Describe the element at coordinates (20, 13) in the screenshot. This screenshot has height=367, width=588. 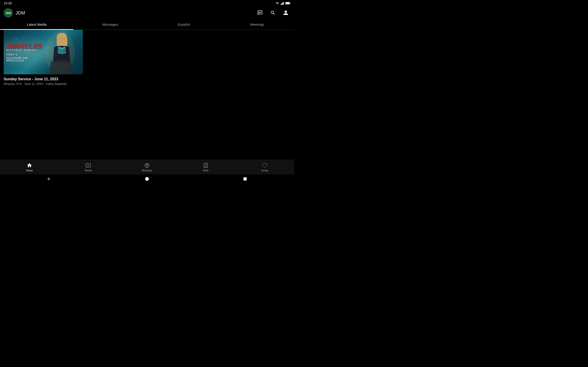
I see `app-title: JDM` at that location.